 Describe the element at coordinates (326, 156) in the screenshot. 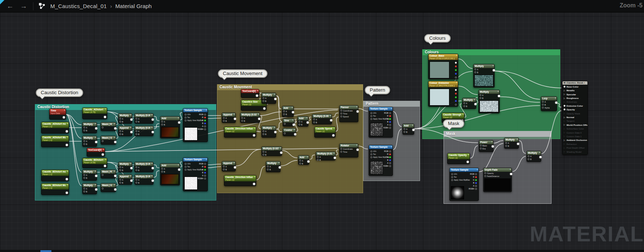

I see `node-m-mul7: Multiply (0.016)▾AB` at that location.